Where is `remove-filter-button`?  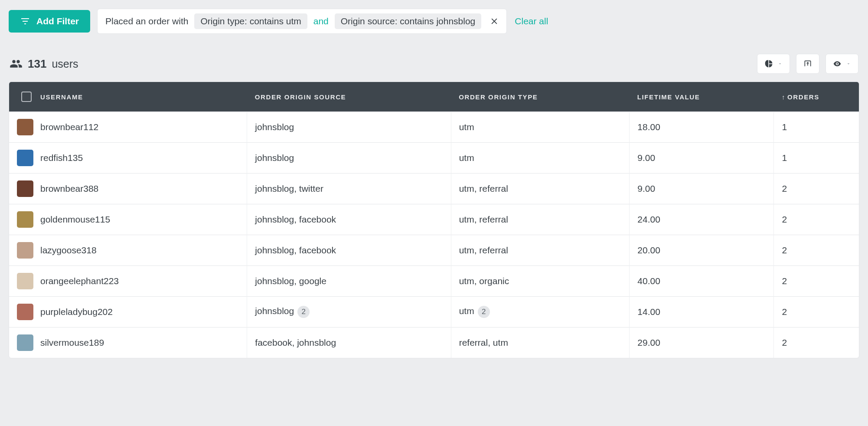
remove-filter-button is located at coordinates (494, 21).